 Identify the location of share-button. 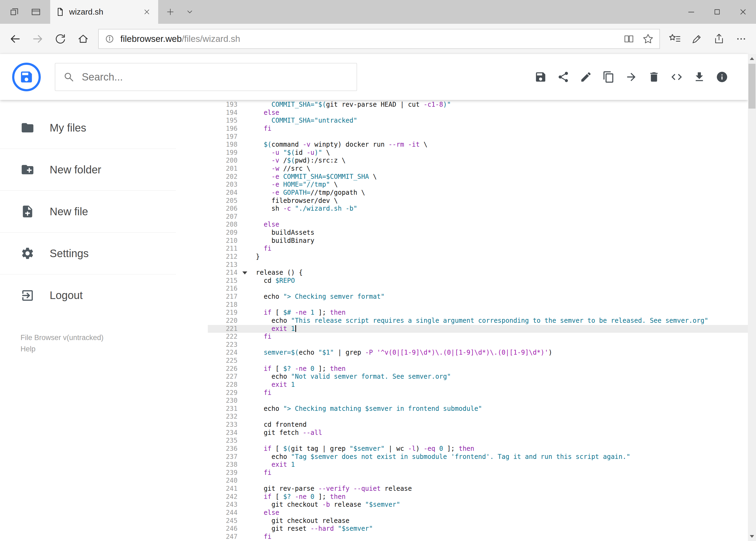
(563, 77).